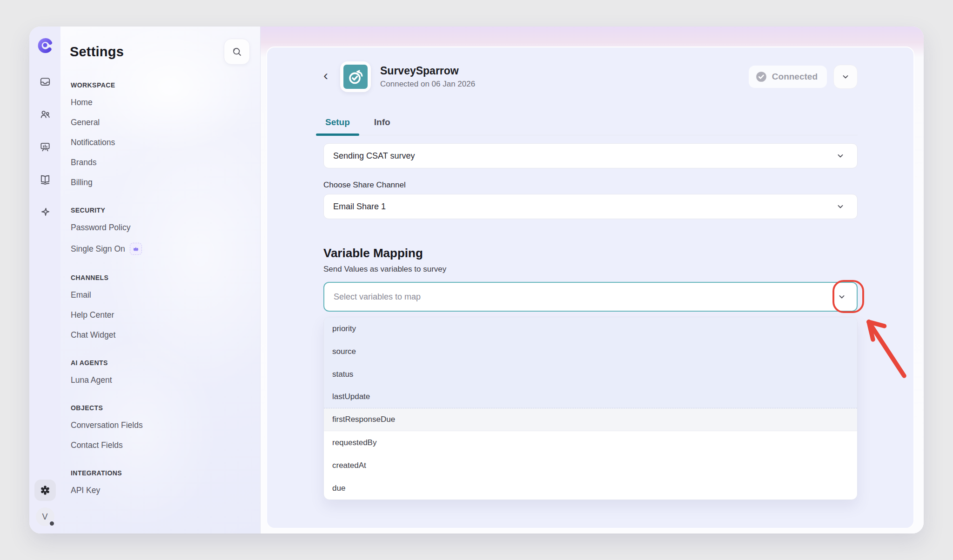 The image size is (953, 560). Describe the element at coordinates (45, 490) in the screenshot. I see `settings-gear-icon` at that location.